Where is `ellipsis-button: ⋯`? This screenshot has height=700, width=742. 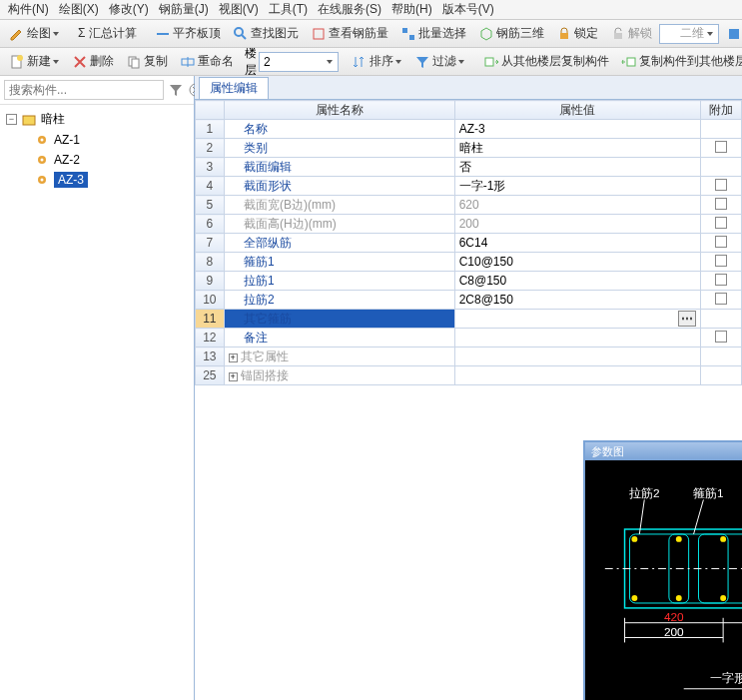
ellipsis-button: ⋯ is located at coordinates (687, 319).